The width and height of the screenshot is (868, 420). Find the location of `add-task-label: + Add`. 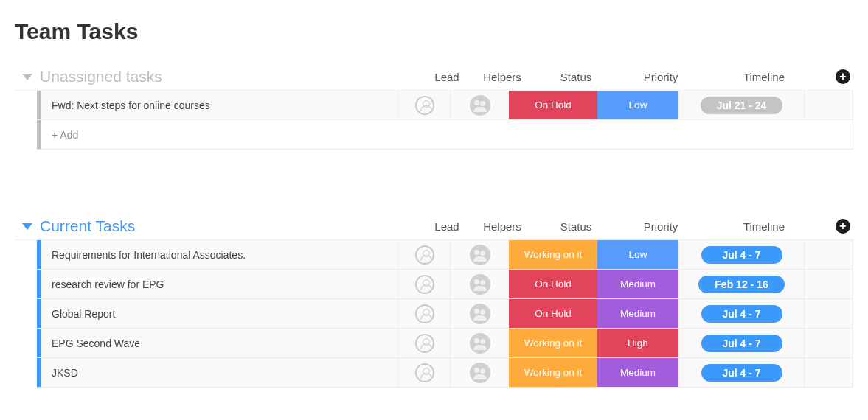

add-task-label: + Add is located at coordinates (447, 134).